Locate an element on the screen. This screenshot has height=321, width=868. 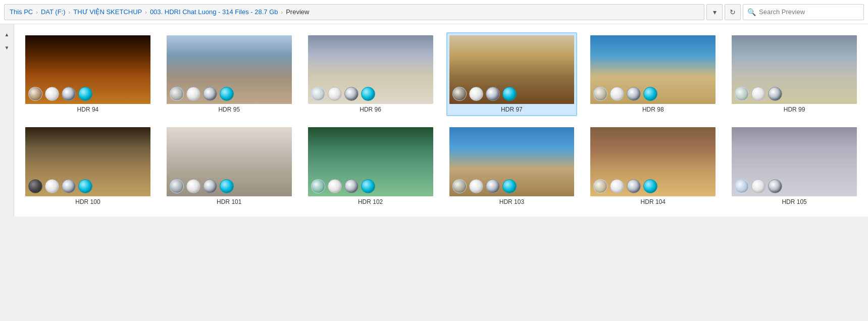
thumb-label-hdr104: HDR 104 is located at coordinates (653, 202).